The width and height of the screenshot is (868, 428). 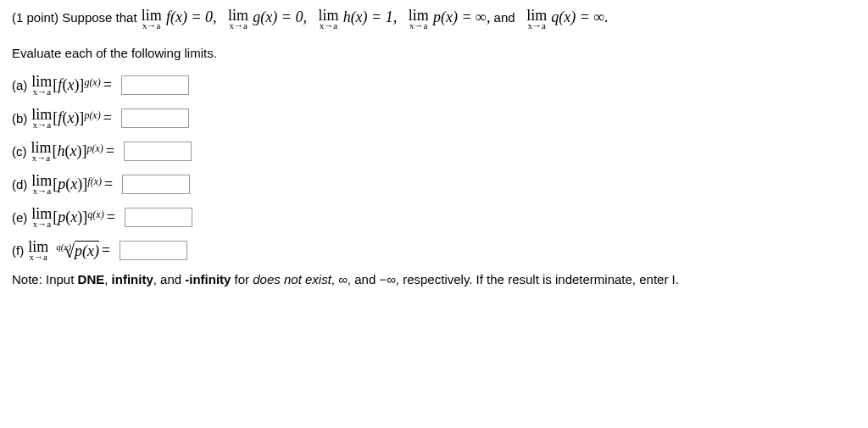 What do you see at coordinates (580, 17) in the screenshot?
I see `cond-q: q(x) = ∞.` at bounding box center [580, 17].